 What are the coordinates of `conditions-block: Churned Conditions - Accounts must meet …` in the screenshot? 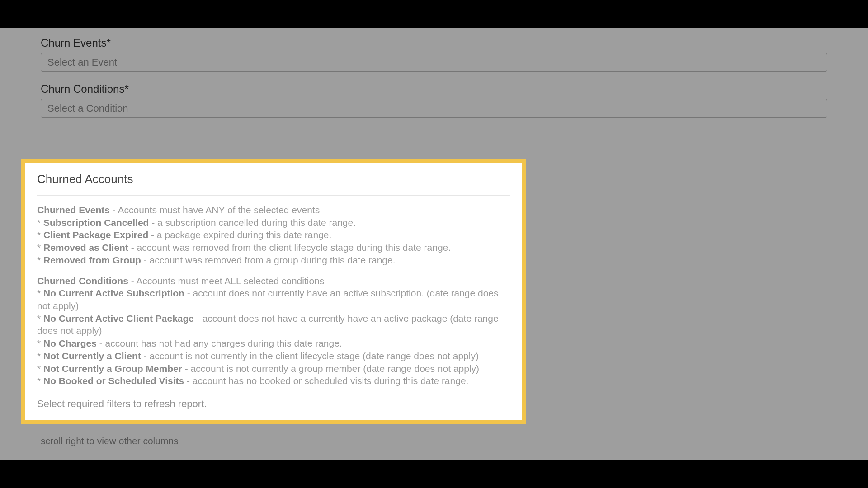 It's located at (274, 331).